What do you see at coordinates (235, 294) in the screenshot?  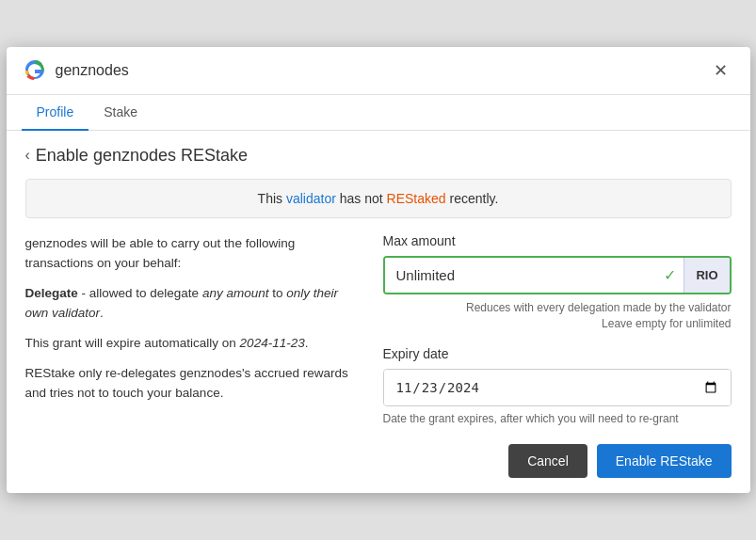 I see `delegate-italic1: any amount` at bounding box center [235, 294].